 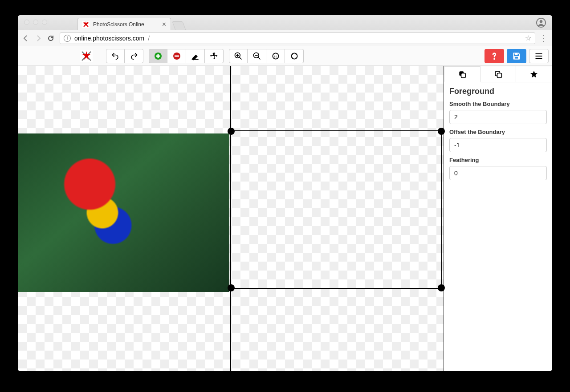 I want to click on zoom-out-button, so click(x=257, y=56).